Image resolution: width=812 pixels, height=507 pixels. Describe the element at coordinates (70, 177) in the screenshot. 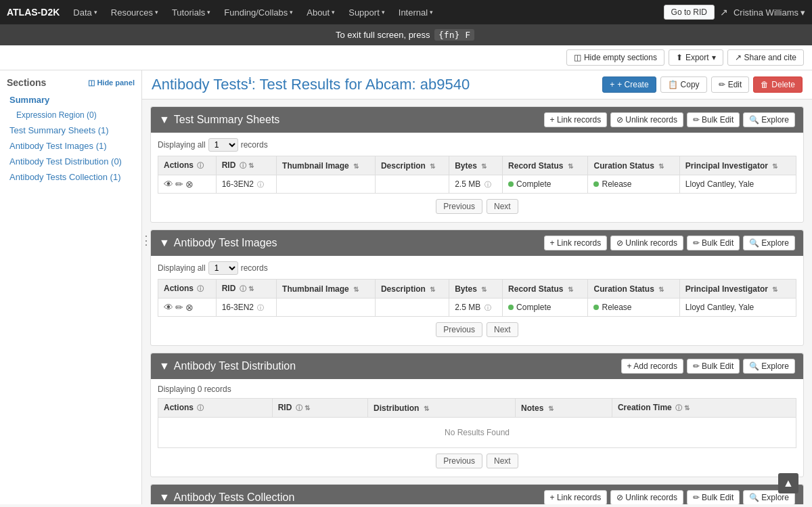

I see `sidebar-item-tests-collection: Antibody Tests Collection (1)` at that location.